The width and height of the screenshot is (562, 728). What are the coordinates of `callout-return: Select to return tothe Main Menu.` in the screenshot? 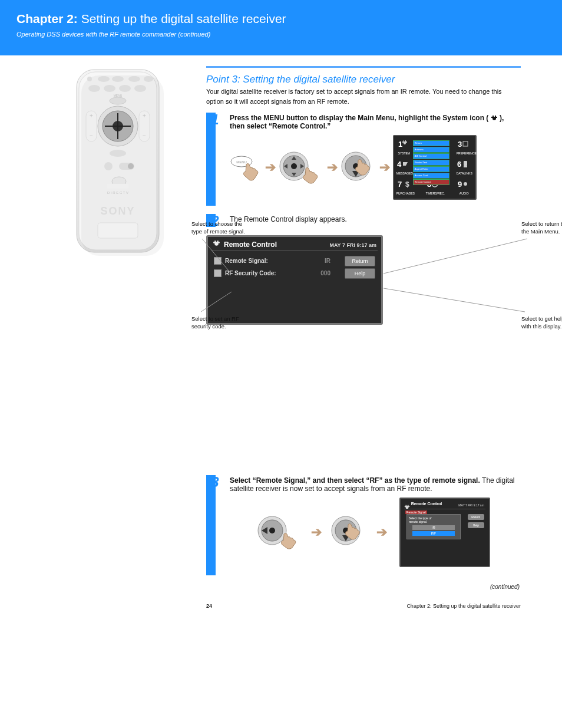 It's located at (542, 228).